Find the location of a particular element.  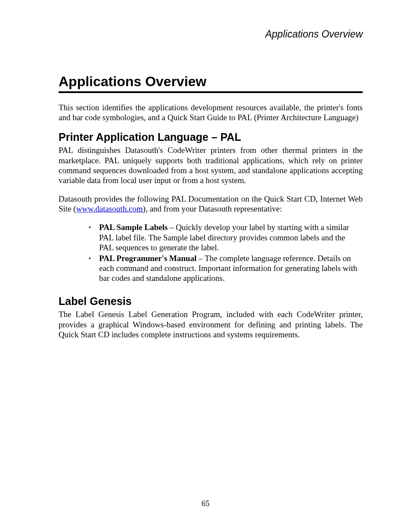

bullet-bold: PAL Programmer's Manual is located at coordinates (148, 258).